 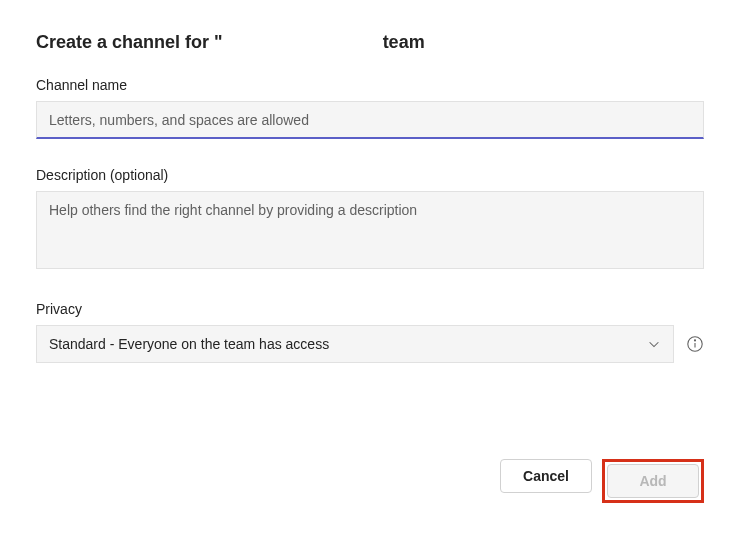 I want to click on description-label: Description (optional), so click(x=370, y=175).